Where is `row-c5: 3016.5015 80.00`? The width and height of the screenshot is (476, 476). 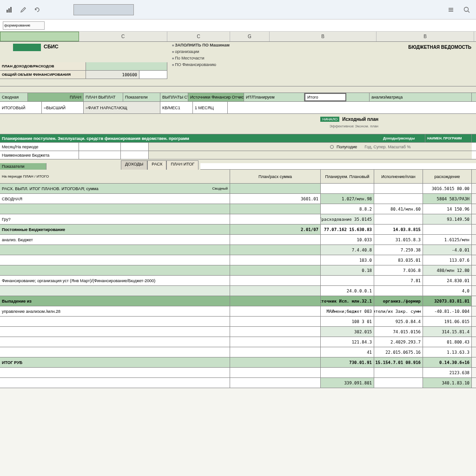
row-c5: 3016.5015 80.00 is located at coordinates (447, 189).